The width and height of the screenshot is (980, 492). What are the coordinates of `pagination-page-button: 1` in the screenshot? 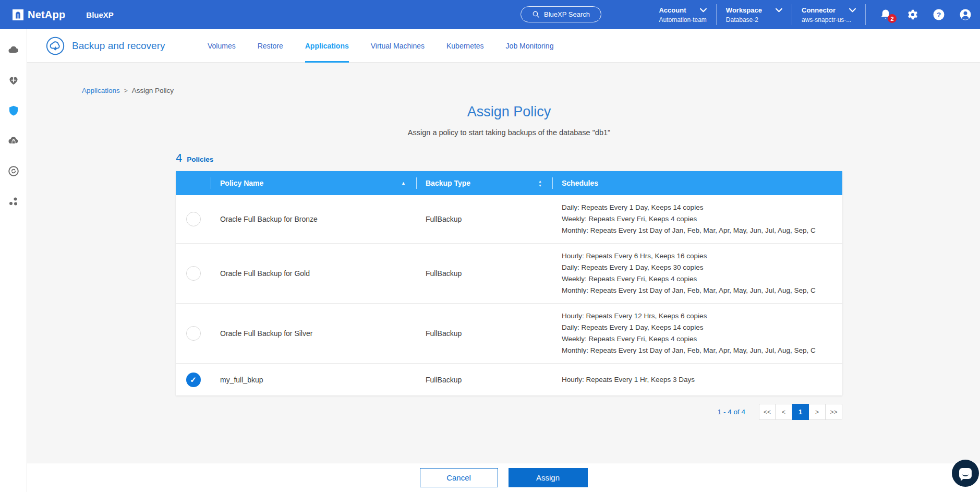 It's located at (801, 412).